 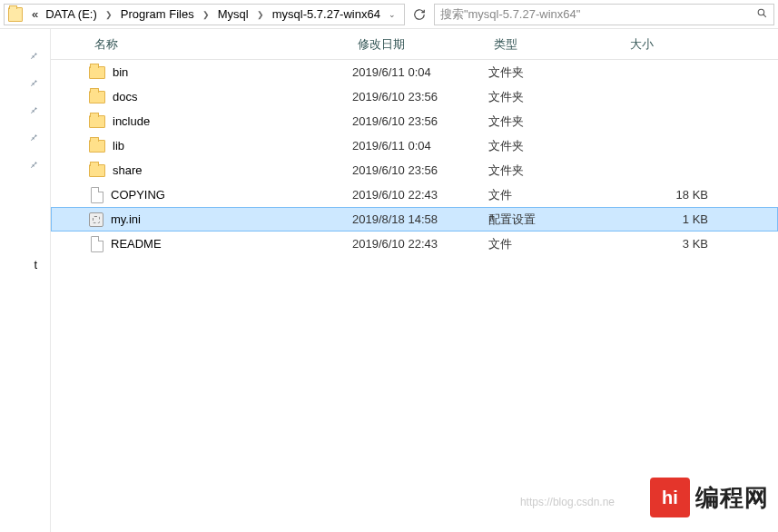 What do you see at coordinates (567, 502) in the screenshot?
I see `watermark-url: https://blog.csdn.ne` at bounding box center [567, 502].